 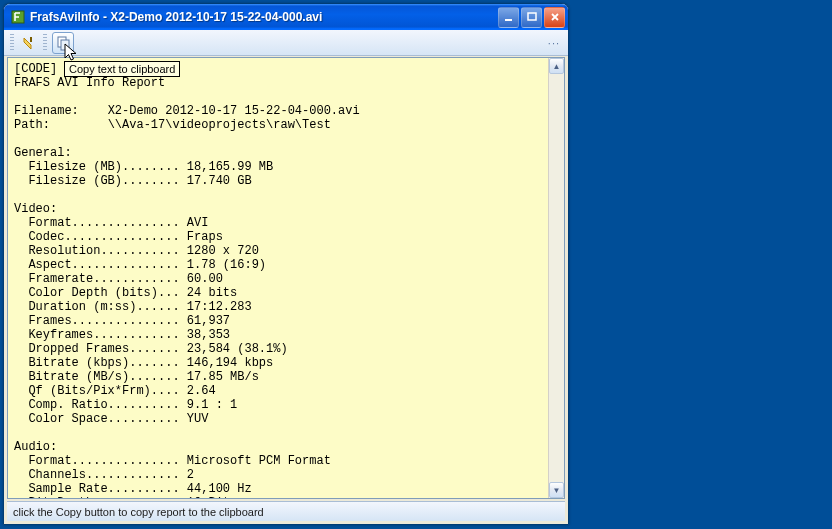 I want to click on audio-channels: Channels............. 2, so click(x=104, y=475).